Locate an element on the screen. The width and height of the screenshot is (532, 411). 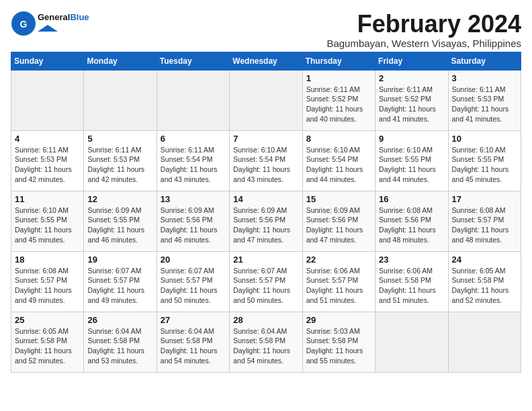
calendar-week-row: 18Sunrise: 6:08 AMSunset: 5:57 PMDayligh… is located at coordinates (266, 281).